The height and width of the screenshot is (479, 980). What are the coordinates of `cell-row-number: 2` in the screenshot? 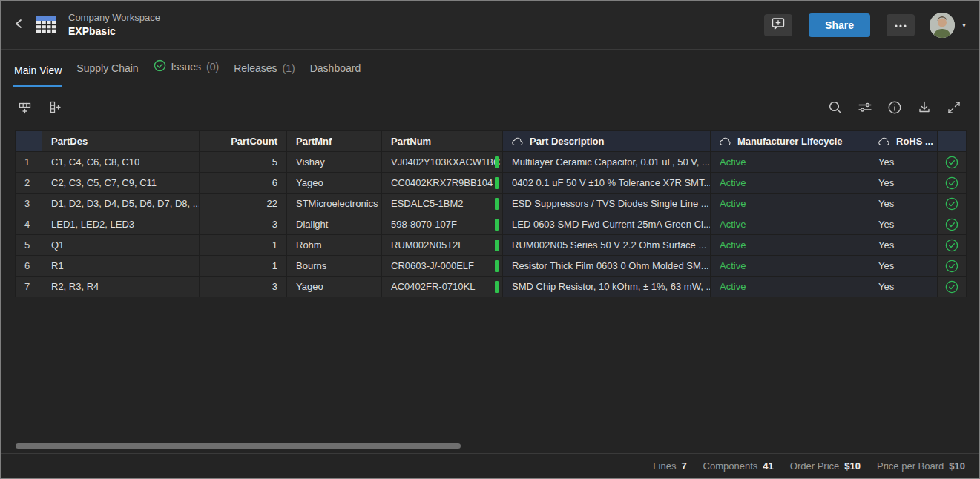 It's located at (29, 183).